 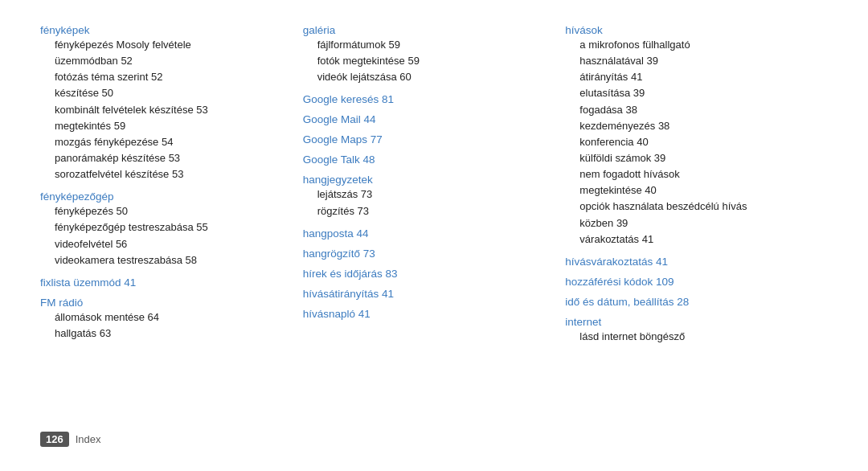 I want to click on sub-entry-2-0-10: opciók használata beszédcélú hívás, so click(x=688, y=207).